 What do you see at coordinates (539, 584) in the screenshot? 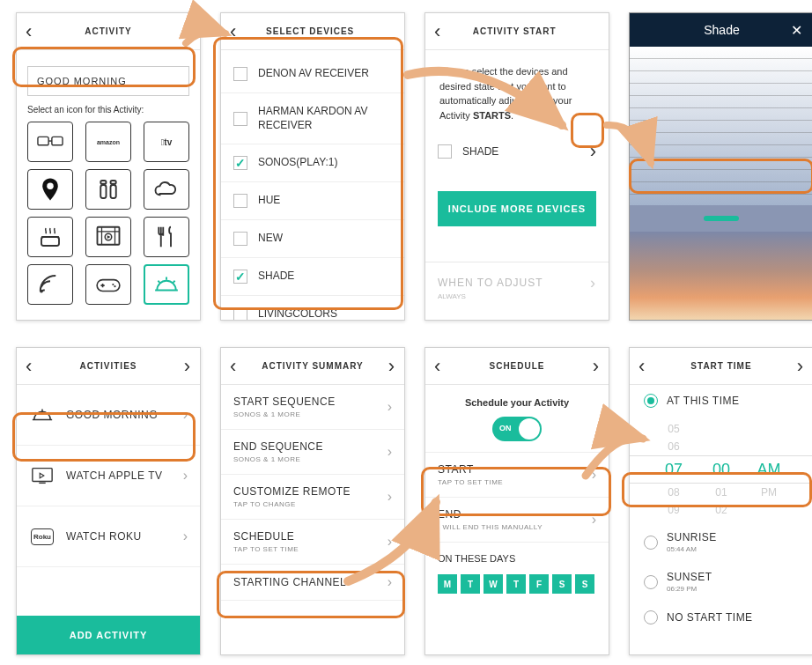
I see `day-f: F` at bounding box center [539, 584].